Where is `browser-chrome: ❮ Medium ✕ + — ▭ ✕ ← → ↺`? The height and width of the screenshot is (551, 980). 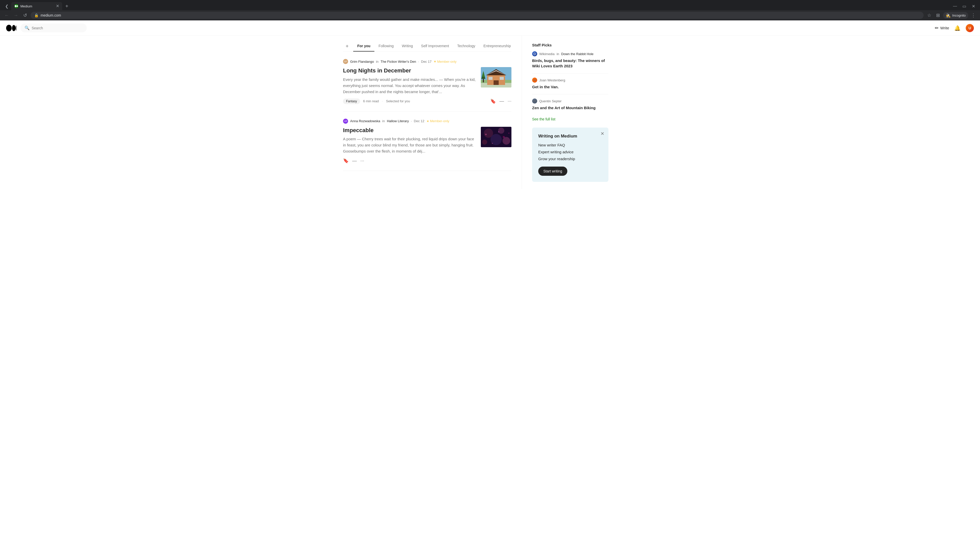
browser-chrome: ❮ Medium ✕ + — ▭ ✕ ← → ↺ is located at coordinates (490, 10).